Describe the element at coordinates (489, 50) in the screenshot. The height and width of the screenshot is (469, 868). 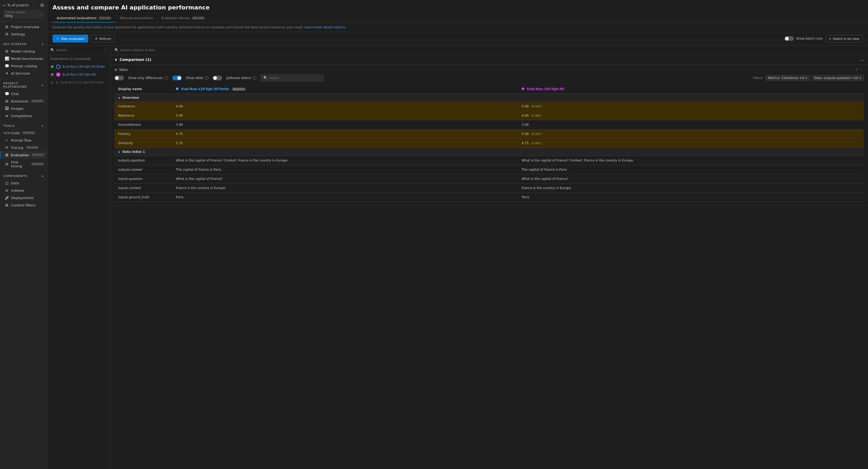
I see `right-panel-search: 🔍` at that location.